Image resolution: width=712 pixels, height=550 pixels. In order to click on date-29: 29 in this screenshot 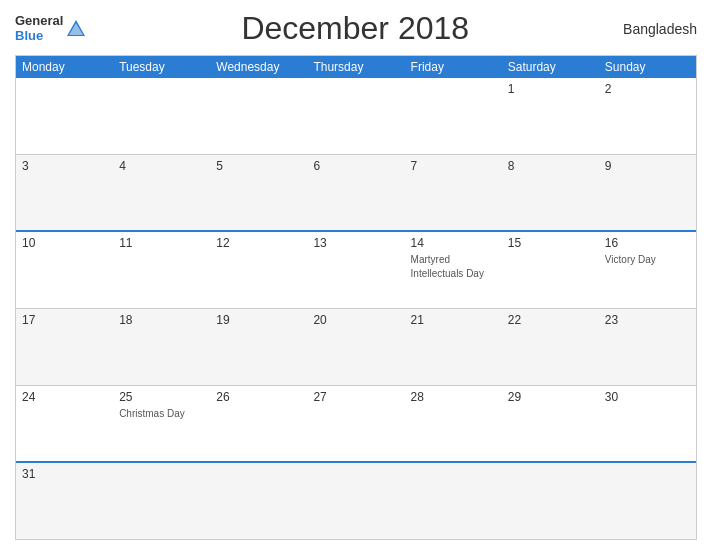, I will do `click(550, 397)`.